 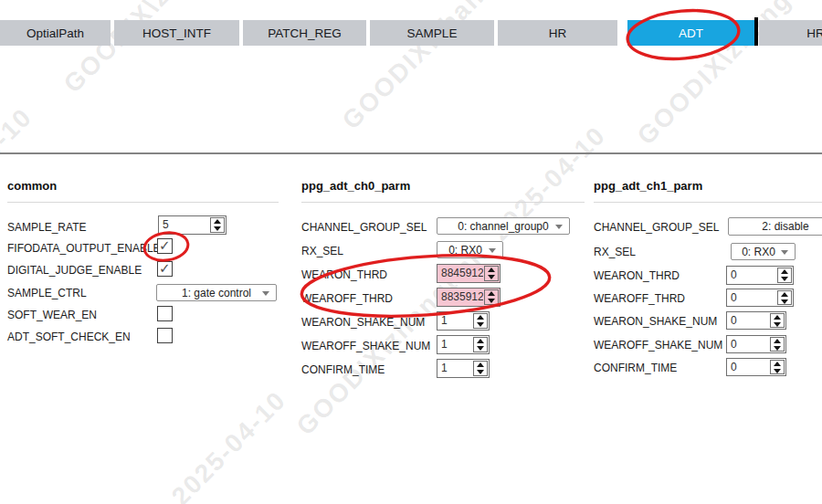 What do you see at coordinates (184, 225) in the screenshot?
I see `spinbox-value: 5` at bounding box center [184, 225].